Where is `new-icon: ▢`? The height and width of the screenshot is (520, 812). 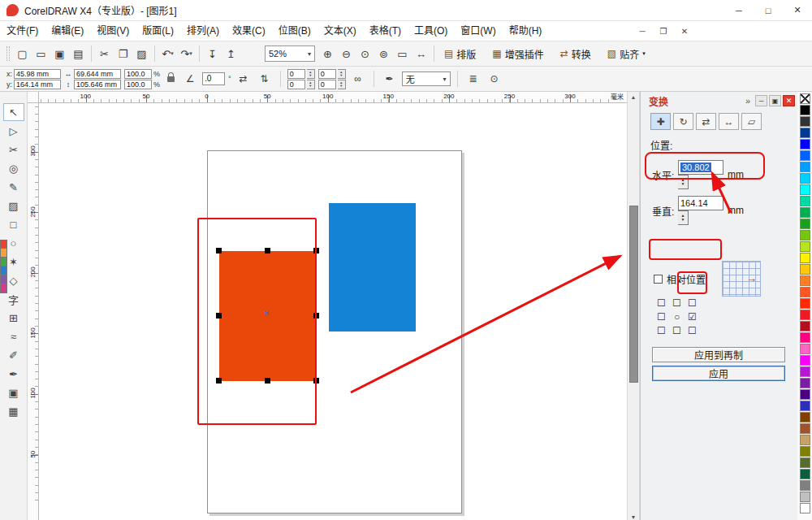 new-icon: ▢ is located at coordinates (23, 54).